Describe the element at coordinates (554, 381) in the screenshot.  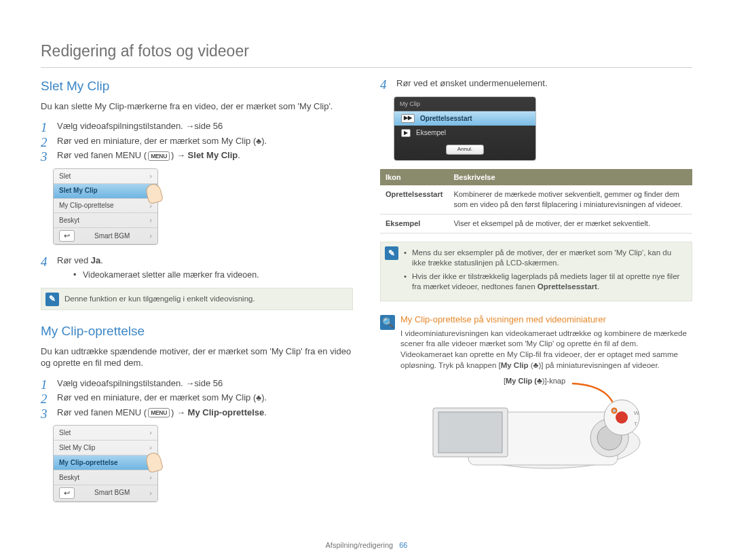
I see `text: )]-knap` at that location.